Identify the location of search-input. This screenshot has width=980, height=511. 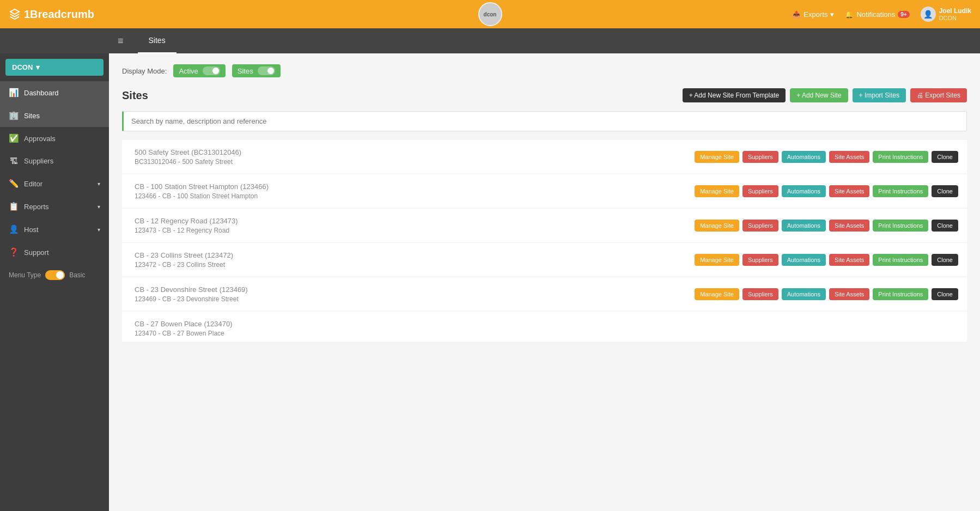
(545, 121).